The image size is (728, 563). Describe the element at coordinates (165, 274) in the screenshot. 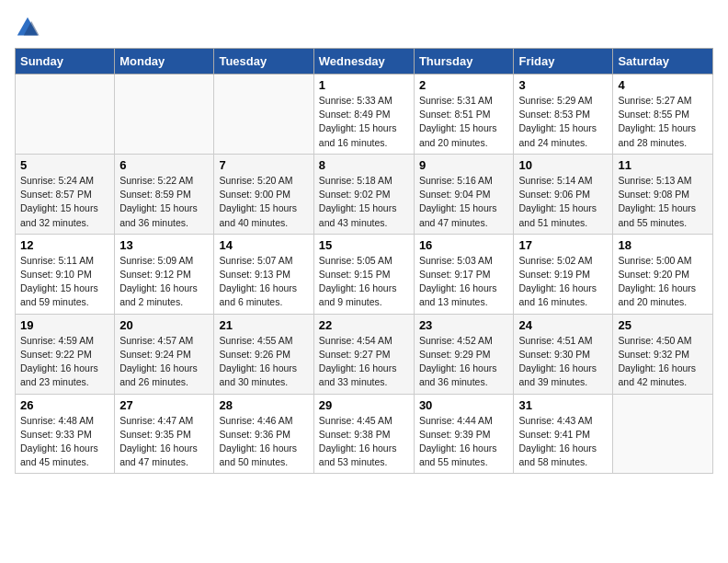

I see `calendar-cell: 13Sunrise: 5:09 AM Sunset: 9:12 PM Dayli…` at that location.